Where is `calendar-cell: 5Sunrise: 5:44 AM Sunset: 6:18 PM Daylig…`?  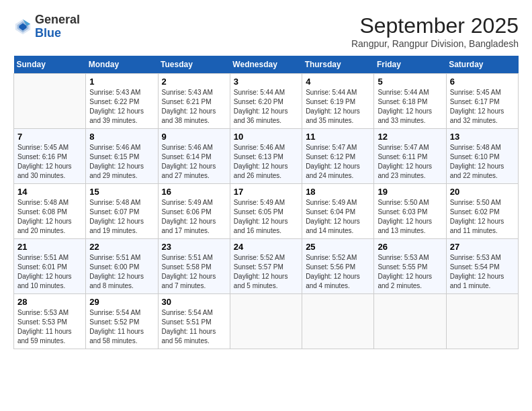 calendar-cell: 5Sunrise: 5:44 AM Sunset: 6:18 PM Daylig… is located at coordinates (410, 101).